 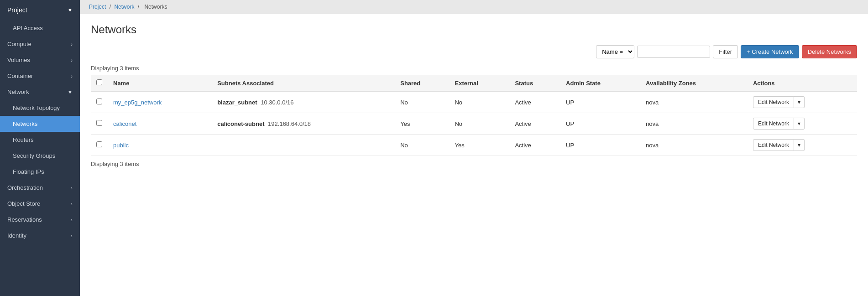 What do you see at coordinates (40, 140) in the screenshot?
I see `sidebar-item-routers: Routers` at bounding box center [40, 140].